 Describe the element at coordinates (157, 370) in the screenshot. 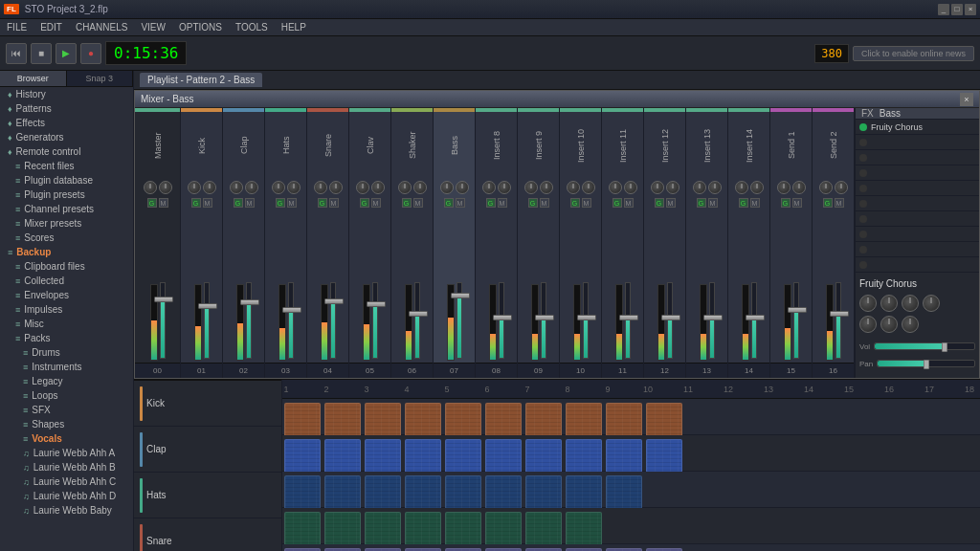

I see `channel-bottom-label: 00` at that location.